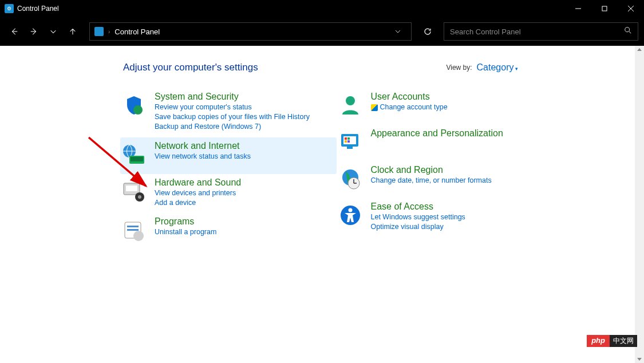 This screenshot has height=363, width=644. Describe the element at coordinates (9, 9) in the screenshot. I see `app-icon: ⚙` at that location.